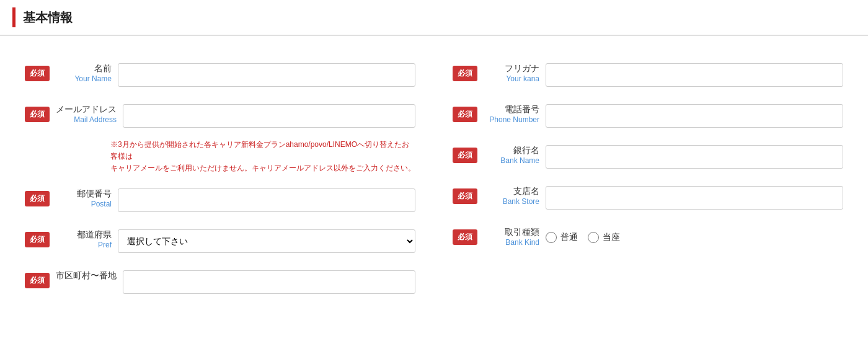  Describe the element at coordinates (465, 73) in the screenshot. I see `kana-required-badge: 必須` at that location.